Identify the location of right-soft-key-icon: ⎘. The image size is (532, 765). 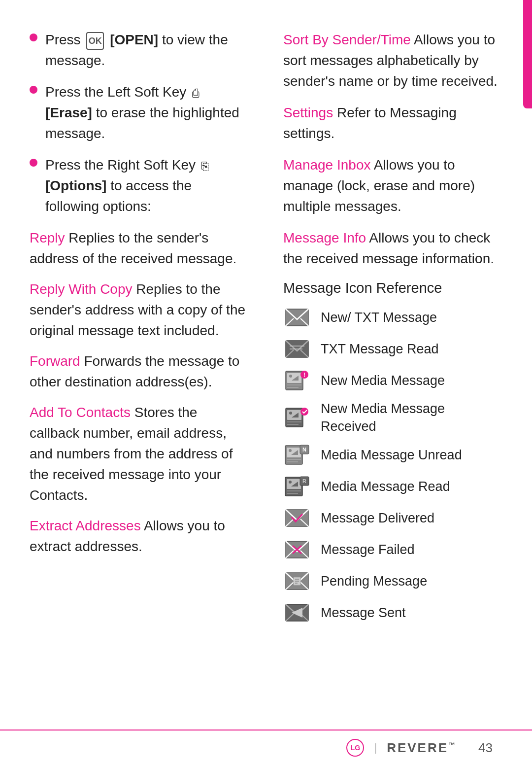
(205, 166).